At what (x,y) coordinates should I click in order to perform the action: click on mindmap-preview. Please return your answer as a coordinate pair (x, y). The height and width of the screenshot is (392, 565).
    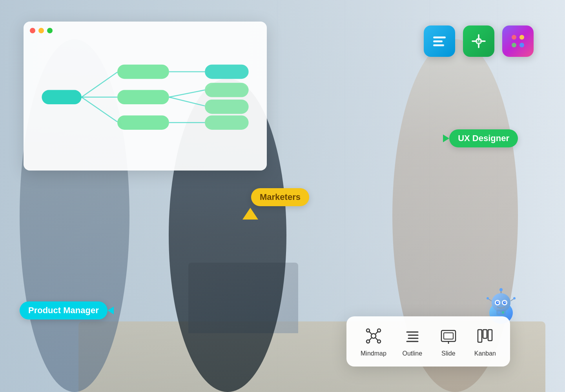
    Looking at the image, I should click on (145, 102).